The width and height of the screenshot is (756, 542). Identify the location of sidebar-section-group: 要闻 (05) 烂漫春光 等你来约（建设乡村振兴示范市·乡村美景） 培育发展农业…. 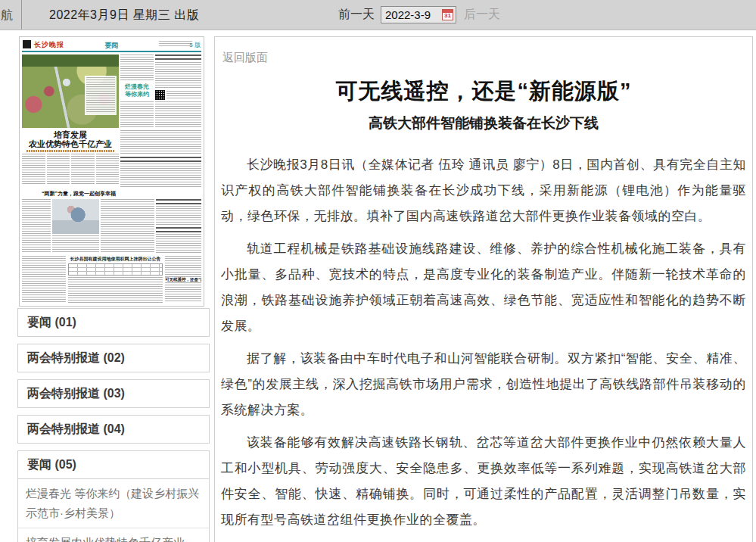
(114, 497).